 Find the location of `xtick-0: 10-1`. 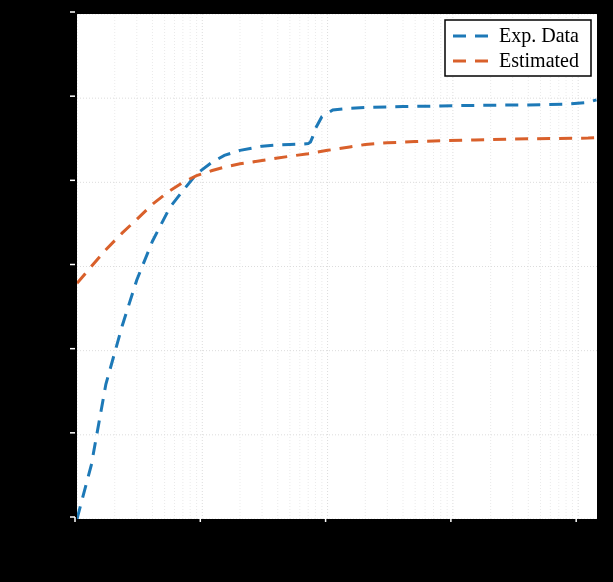

xtick-0: 10-1 is located at coordinates (75, 533).